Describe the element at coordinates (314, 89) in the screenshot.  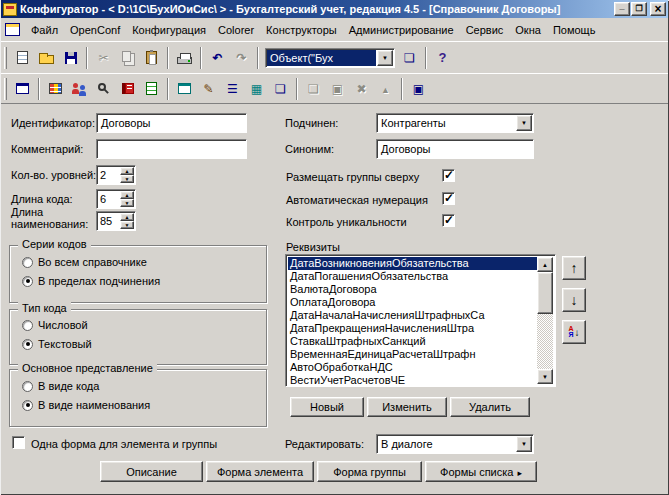
I see `new-object-button` at that location.